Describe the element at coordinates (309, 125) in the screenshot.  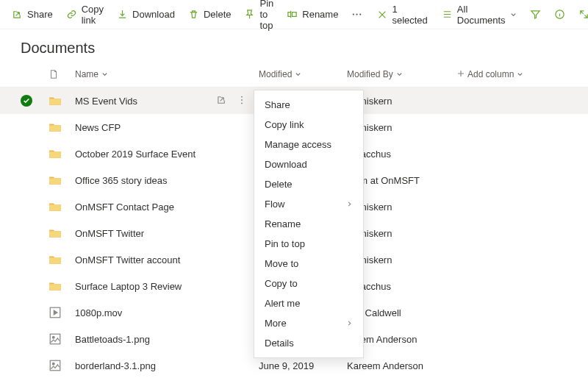
I see `context-menu-item: Copy link` at that location.